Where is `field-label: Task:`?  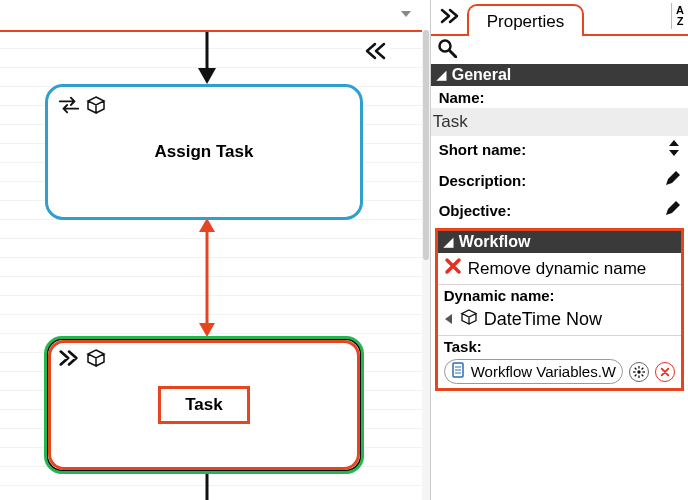 field-label: Task: is located at coordinates (560, 346).